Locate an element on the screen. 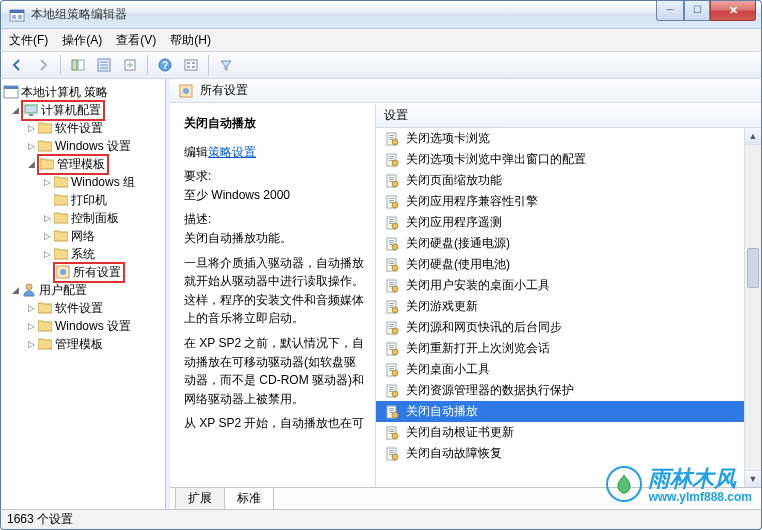  tree-u-windows: ▷ Windows 设置 is located at coordinates (83, 326).